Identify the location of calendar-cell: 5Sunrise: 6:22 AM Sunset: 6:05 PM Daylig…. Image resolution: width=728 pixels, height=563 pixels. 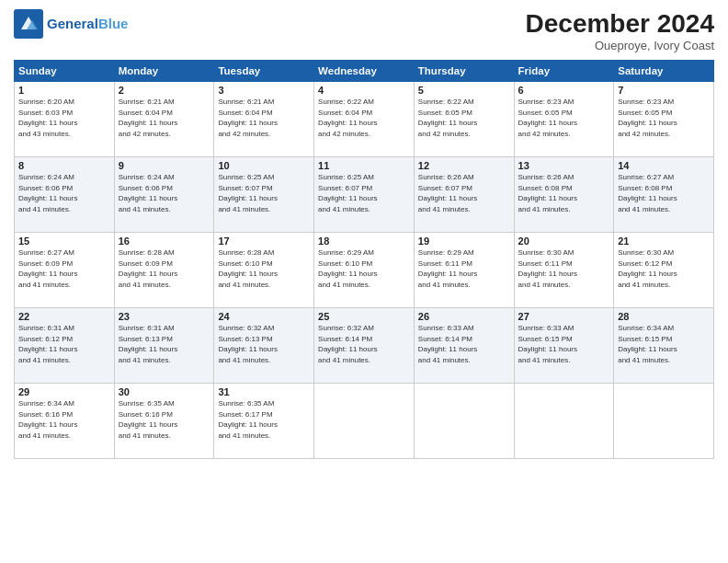
(463, 120).